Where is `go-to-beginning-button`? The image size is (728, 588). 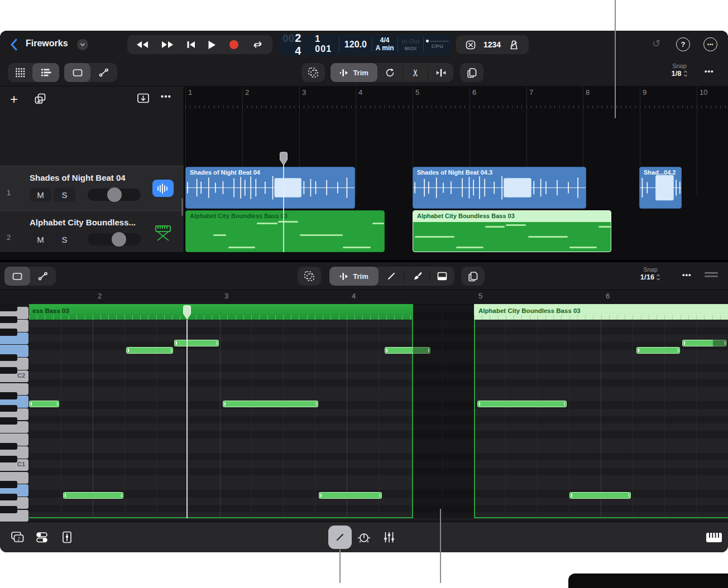
go-to-beginning-button is located at coordinates (191, 45).